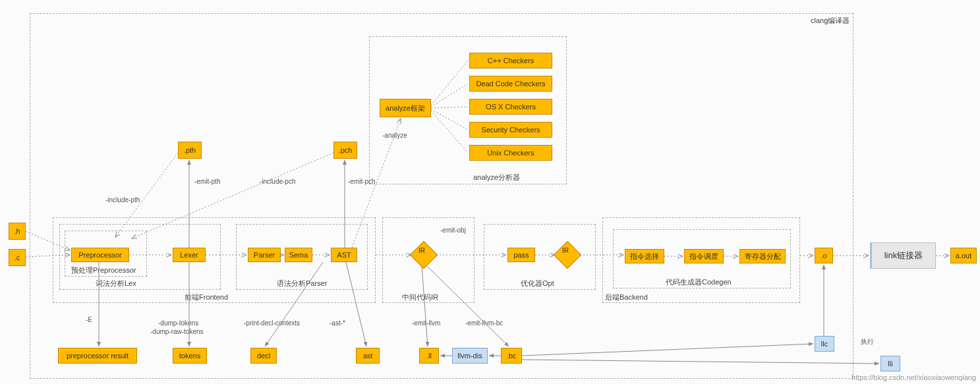  Describe the element at coordinates (867, 342) in the screenshot. I see `lbl-exec: 执行` at that location.